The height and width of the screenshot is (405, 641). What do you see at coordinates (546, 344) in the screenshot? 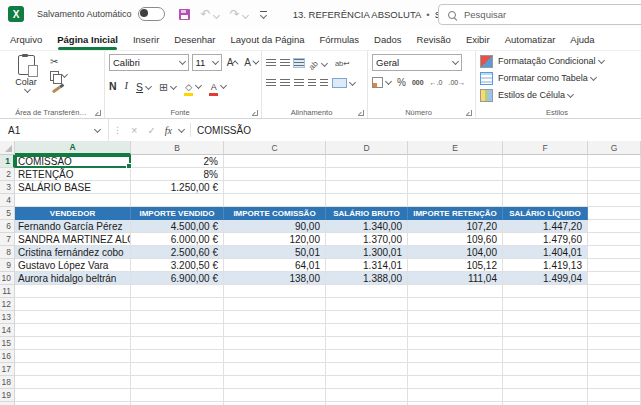
I see `cell-F15` at bounding box center [546, 344].